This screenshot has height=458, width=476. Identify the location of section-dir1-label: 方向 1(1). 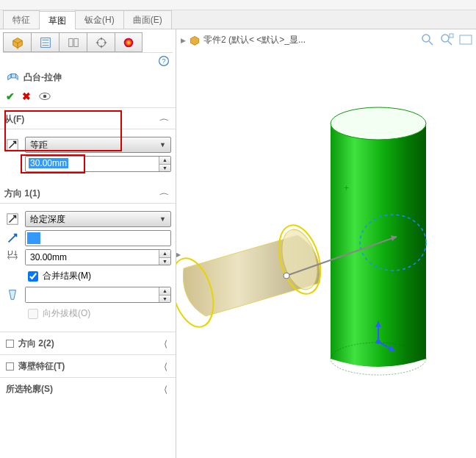
(22, 194).